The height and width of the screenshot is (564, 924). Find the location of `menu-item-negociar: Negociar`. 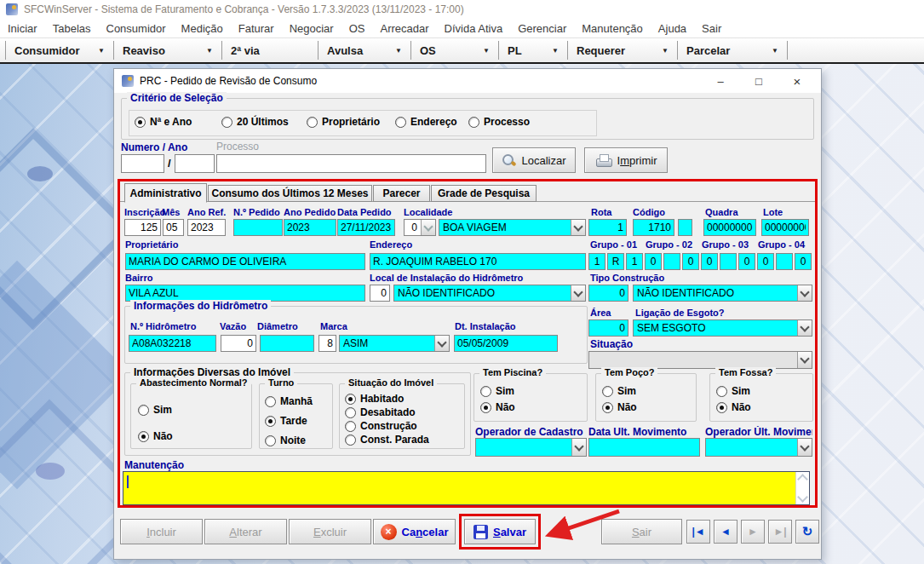

menu-item-negociar: Negociar is located at coordinates (312, 29).